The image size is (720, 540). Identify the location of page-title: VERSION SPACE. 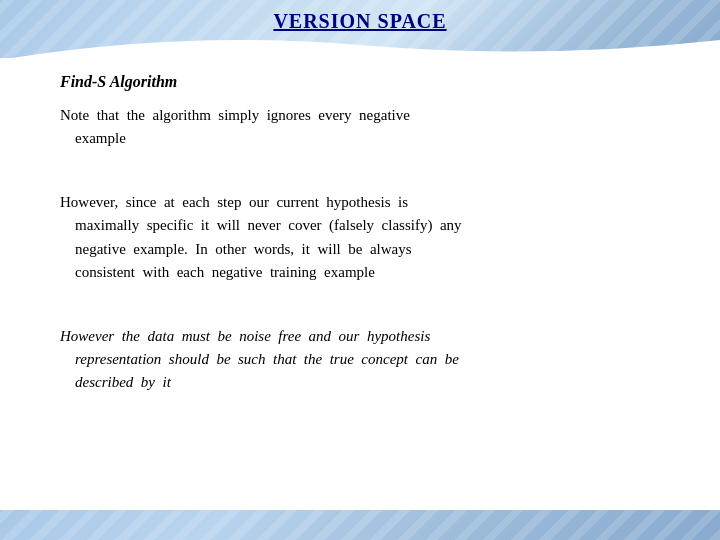
(360, 22).